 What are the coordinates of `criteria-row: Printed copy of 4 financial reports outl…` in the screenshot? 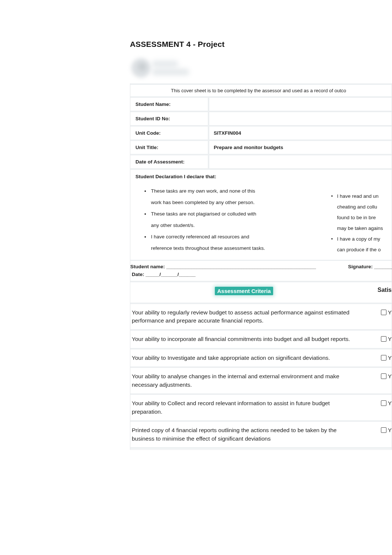 It's located at (261, 434).